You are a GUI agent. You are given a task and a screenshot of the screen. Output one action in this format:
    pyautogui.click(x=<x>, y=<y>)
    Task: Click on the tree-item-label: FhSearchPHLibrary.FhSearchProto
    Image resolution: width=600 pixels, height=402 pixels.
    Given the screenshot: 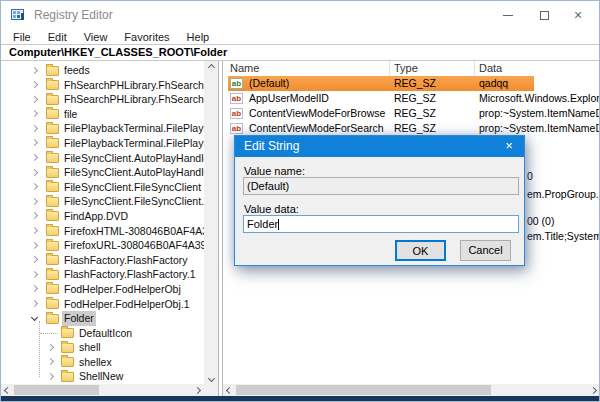 What is the action you would take?
    pyautogui.click(x=140, y=86)
    